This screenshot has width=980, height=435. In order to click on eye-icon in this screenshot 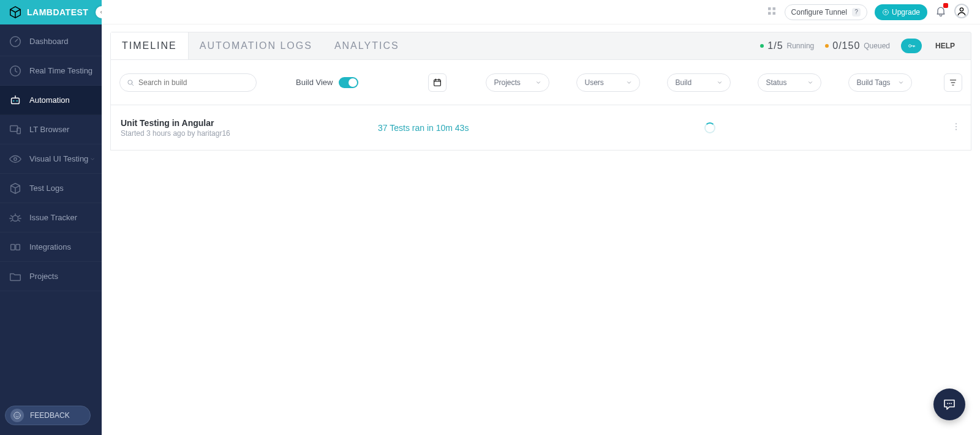, I will do `click(15, 159)`.